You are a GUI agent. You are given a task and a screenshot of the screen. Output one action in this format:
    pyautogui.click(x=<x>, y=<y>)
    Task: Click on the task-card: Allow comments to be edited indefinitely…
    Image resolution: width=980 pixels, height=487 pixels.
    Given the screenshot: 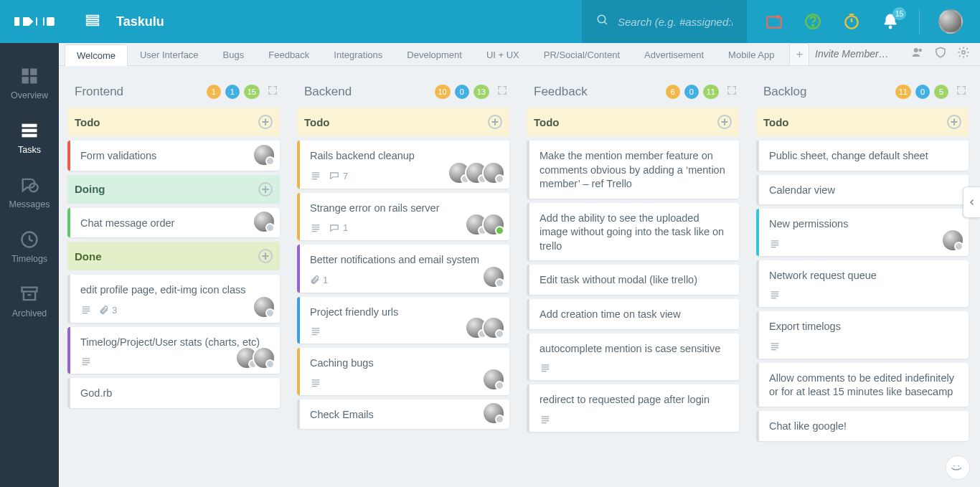 What is the action you would take?
    pyautogui.click(x=862, y=384)
    